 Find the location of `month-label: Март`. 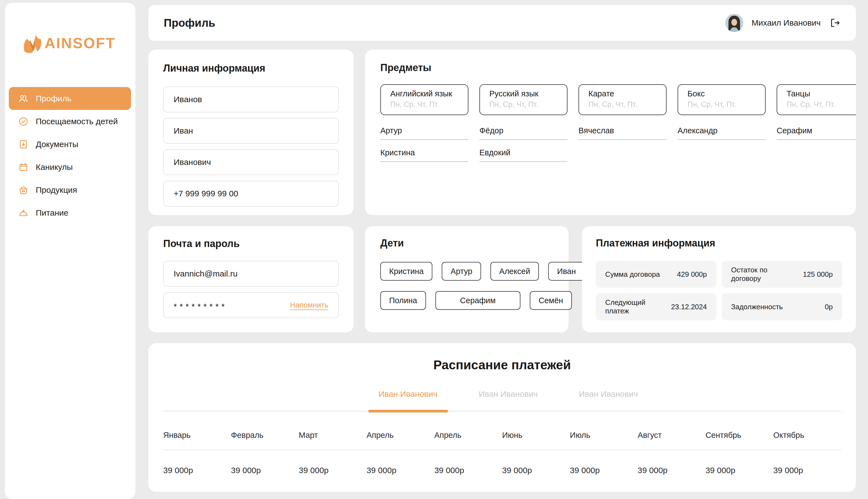

month-label: Март is located at coordinates (333, 435).